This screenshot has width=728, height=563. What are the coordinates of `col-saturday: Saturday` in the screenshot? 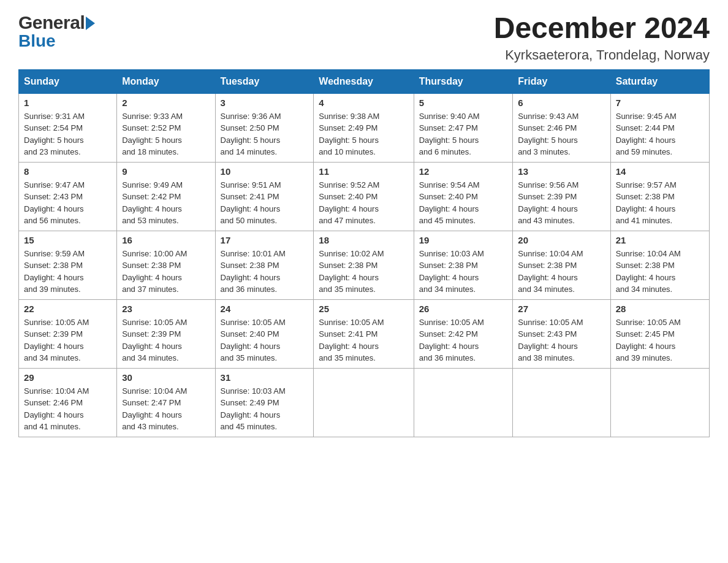 It's located at (659, 81).